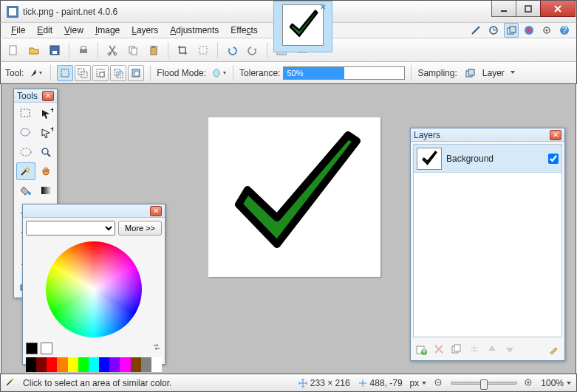 The image size is (577, 392). I want to click on selmode-add-icon, so click(83, 73).